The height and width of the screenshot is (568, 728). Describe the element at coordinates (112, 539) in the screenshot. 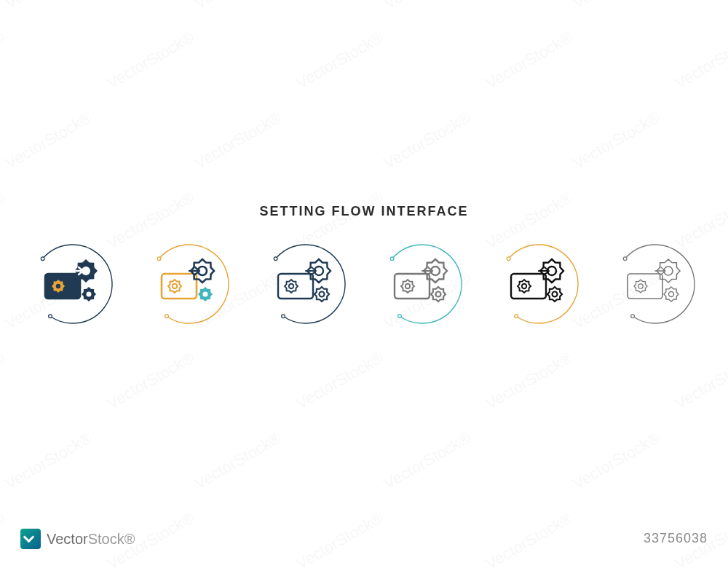

I see `brand-suffix: Stock®` at that location.